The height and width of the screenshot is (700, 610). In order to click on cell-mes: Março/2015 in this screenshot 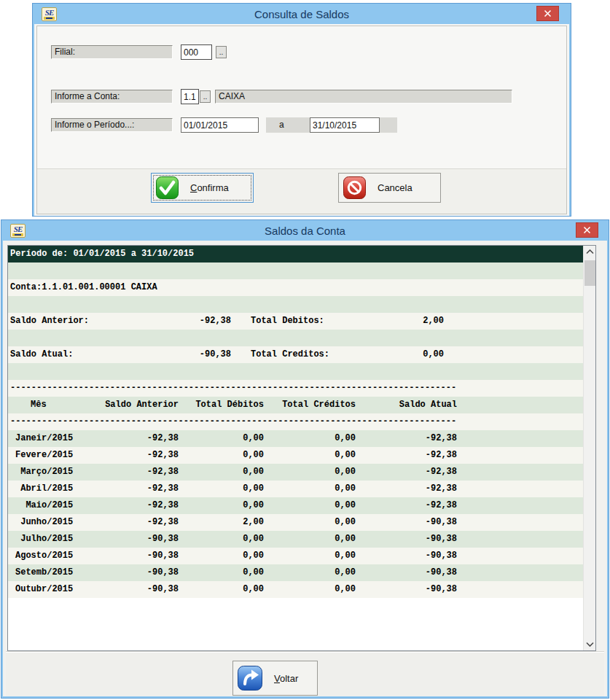, I will do `click(44, 472)`.